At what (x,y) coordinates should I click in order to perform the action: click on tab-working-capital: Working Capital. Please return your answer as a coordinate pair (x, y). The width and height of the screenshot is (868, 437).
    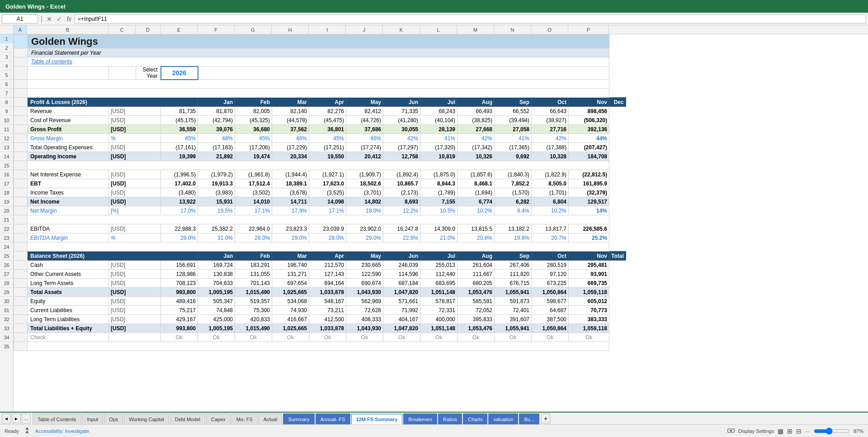
    Looking at the image, I should click on (146, 419).